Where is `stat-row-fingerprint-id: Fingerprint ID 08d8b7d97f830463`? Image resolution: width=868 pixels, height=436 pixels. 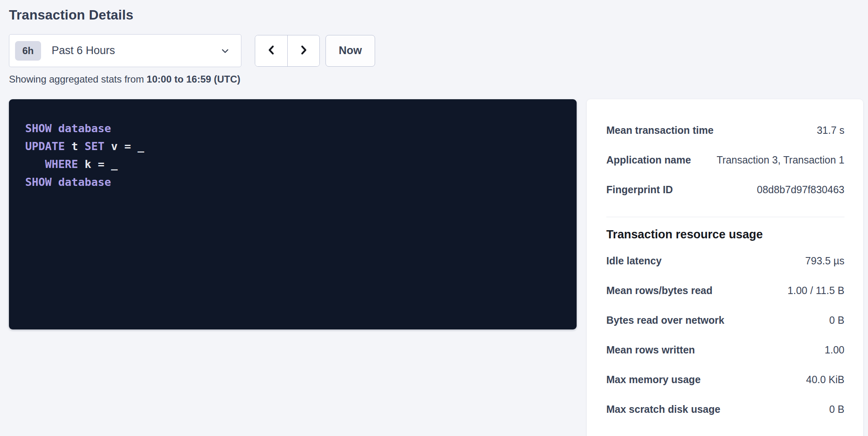 stat-row-fingerprint-id: Fingerprint ID 08d8b7d97f830463 is located at coordinates (725, 190).